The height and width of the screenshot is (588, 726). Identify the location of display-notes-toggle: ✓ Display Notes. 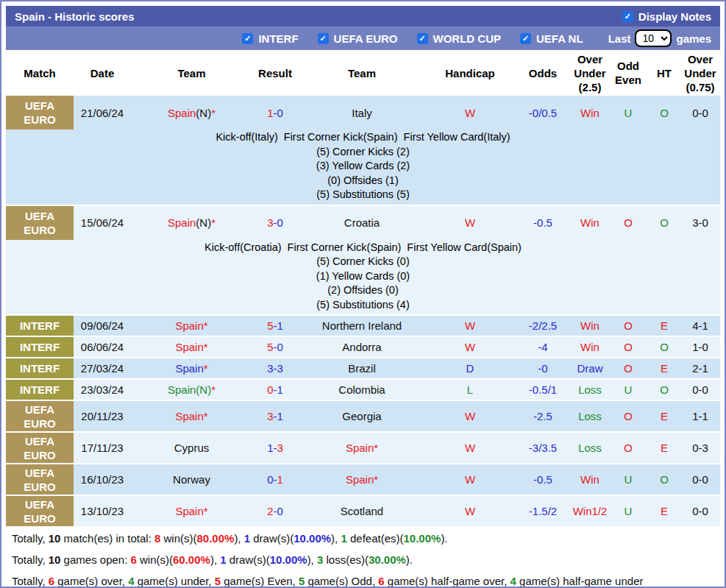
(666, 16).